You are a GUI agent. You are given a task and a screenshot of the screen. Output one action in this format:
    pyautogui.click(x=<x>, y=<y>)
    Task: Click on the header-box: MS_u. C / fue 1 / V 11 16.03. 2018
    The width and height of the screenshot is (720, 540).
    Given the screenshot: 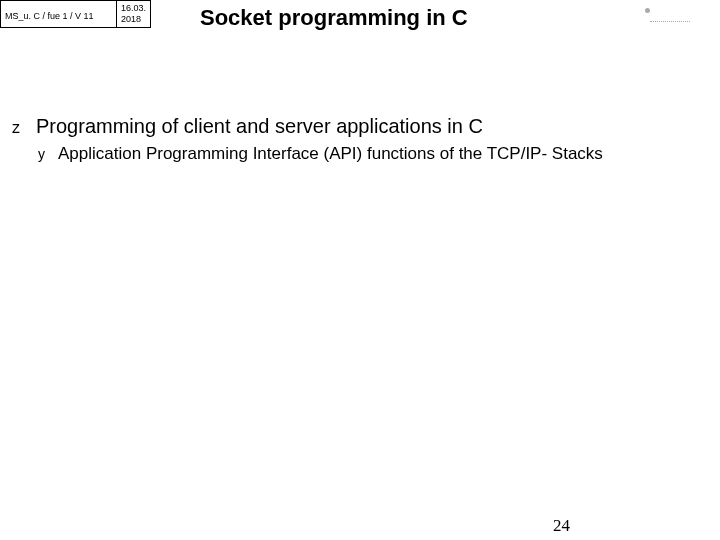 What is the action you would take?
    pyautogui.click(x=76, y=14)
    